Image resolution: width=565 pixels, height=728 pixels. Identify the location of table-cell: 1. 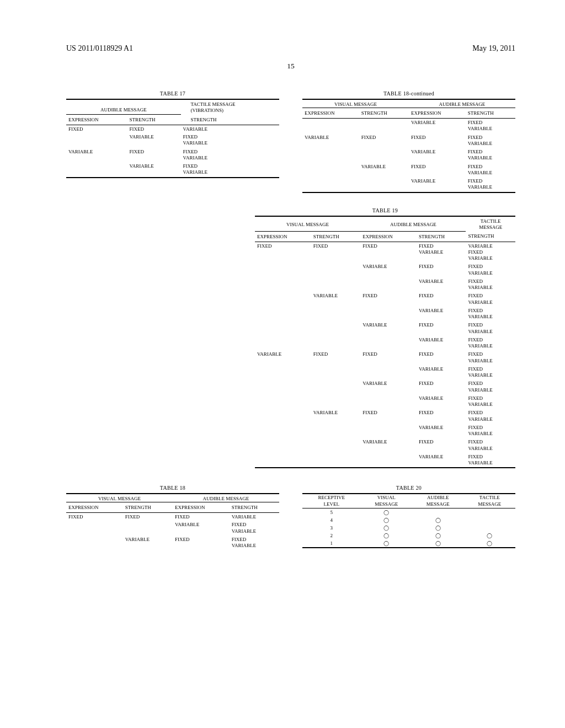
(332, 544).